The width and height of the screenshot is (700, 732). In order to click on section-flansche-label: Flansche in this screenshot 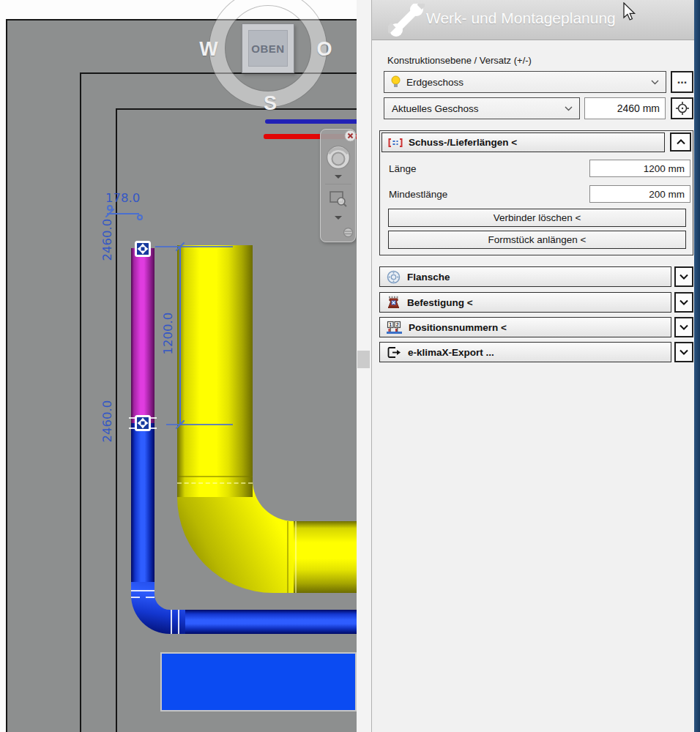, I will do `click(429, 277)`.